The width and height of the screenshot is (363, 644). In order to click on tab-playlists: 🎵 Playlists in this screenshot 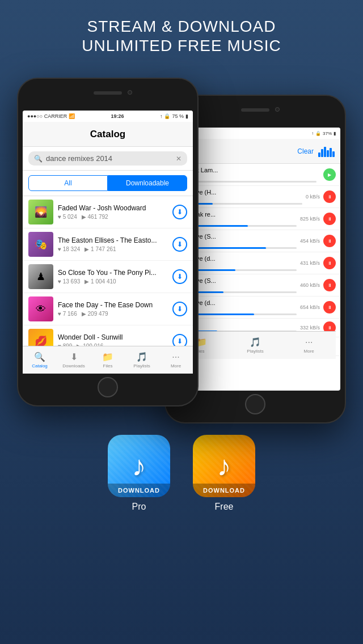, I will do `click(142, 360)`.